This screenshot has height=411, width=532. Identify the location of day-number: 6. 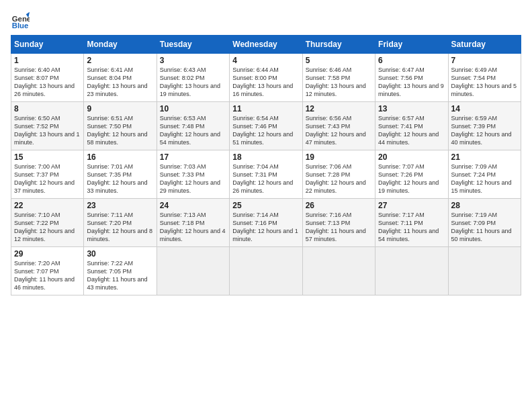
(411, 60).